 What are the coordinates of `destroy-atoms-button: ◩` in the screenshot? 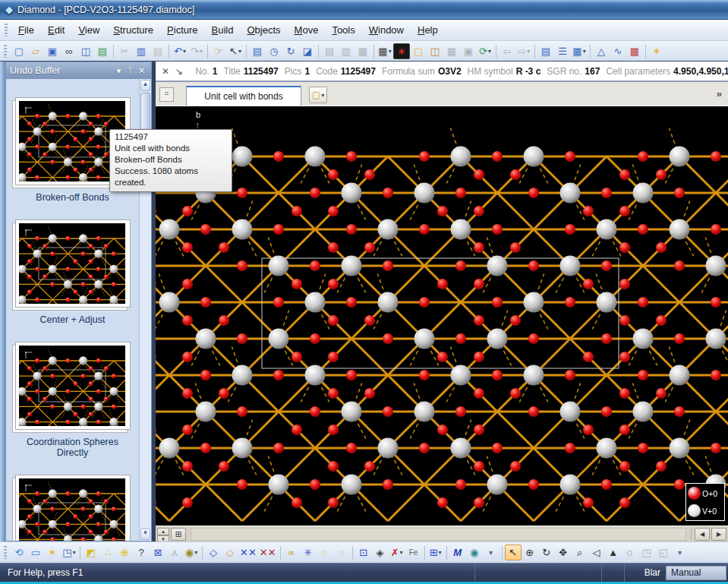 It's located at (91, 553).